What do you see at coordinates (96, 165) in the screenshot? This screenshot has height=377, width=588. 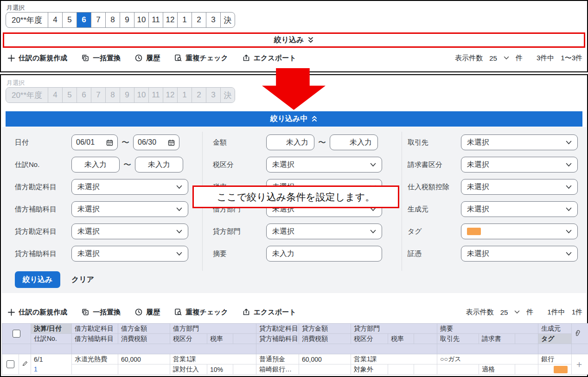 I see `journal-no-from-input: 未入力` at bounding box center [96, 165].